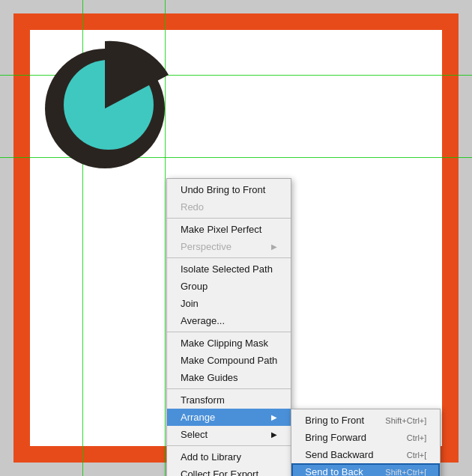 This screenshot has width=472, height=476. Describe the element at coordinates (366, 470) in the screenshot. I see `submenu-item-send-to-back: Send to Back Shift+Ctrl+[` at that location.